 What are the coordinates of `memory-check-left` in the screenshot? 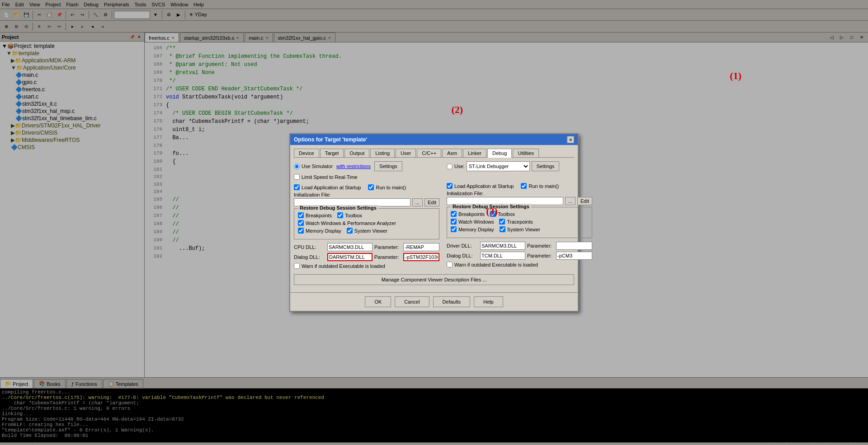 It's located at (301, 230).